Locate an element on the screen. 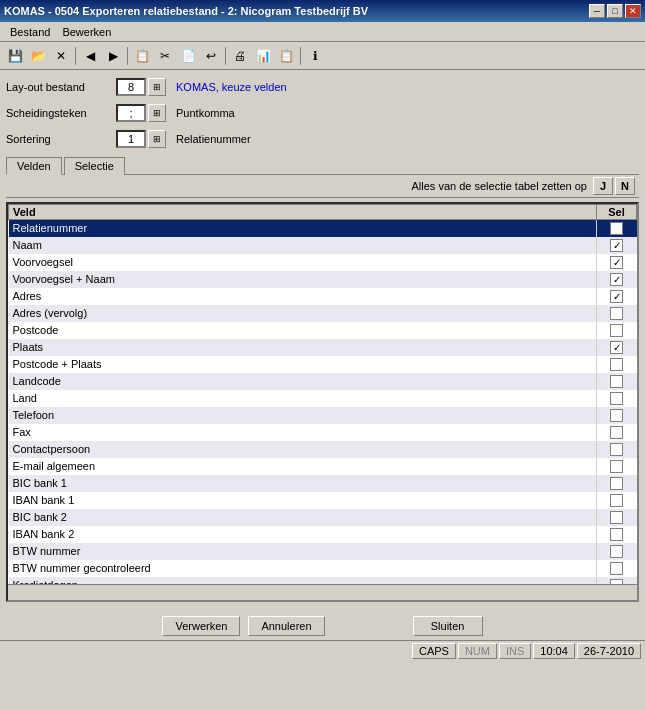  table-row: Postcode + Plaats is located at coordinates (303, 364).